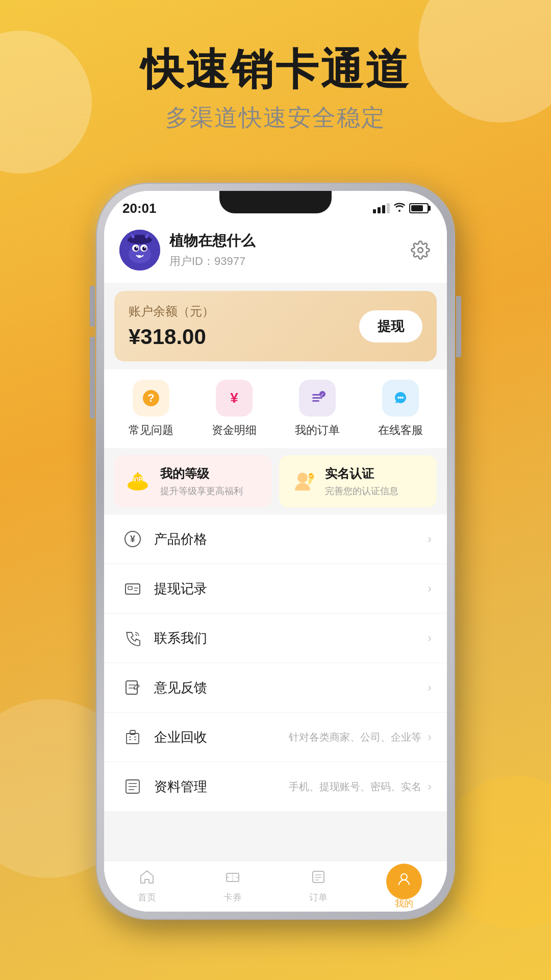  Describe the element at coordinates (276, 326) in the screenshot. I see `balance-card: 账户余额（元） ¥318.00 提现` at that location.